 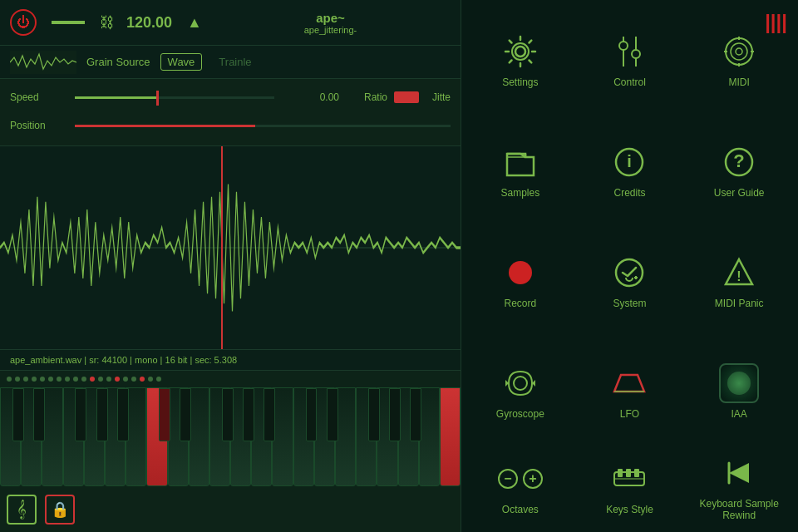 I want to click on iaa-menu-item: IAA, so click(x=739, y=391).